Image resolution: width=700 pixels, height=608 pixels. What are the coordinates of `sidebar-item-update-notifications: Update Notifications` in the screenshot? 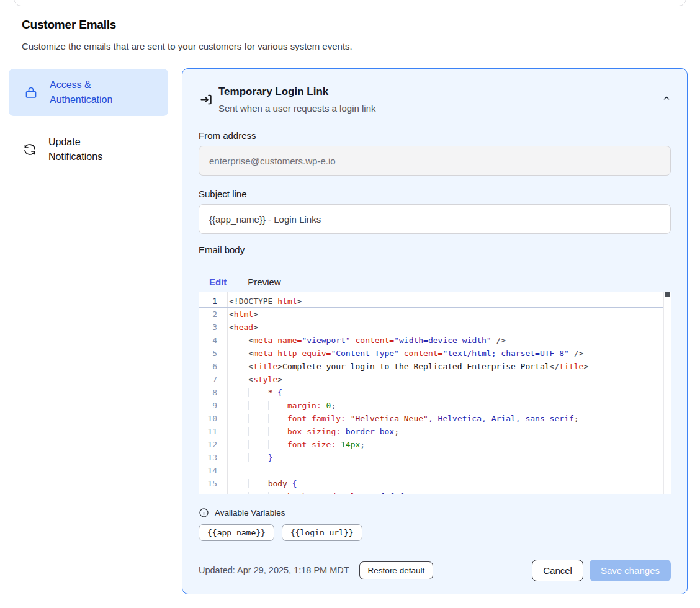 It's located at (88, 150).